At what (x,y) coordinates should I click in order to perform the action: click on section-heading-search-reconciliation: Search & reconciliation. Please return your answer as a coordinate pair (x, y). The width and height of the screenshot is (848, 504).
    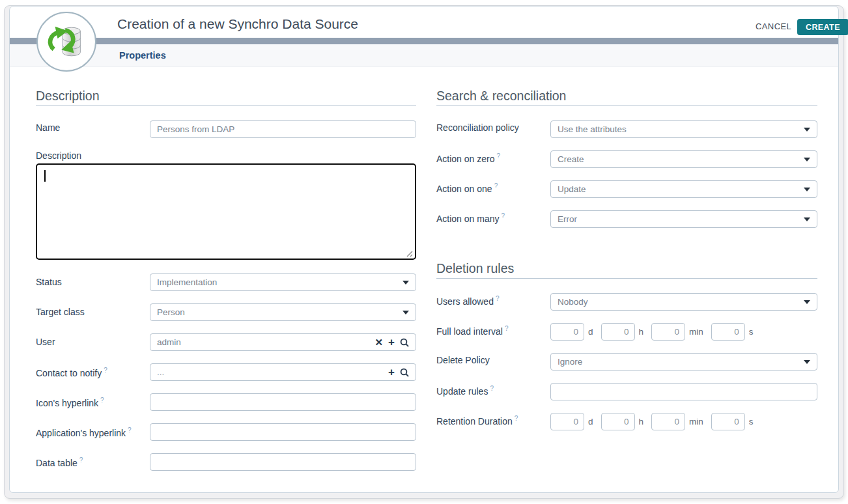
    Looking at the image, I should click on (502, 96).